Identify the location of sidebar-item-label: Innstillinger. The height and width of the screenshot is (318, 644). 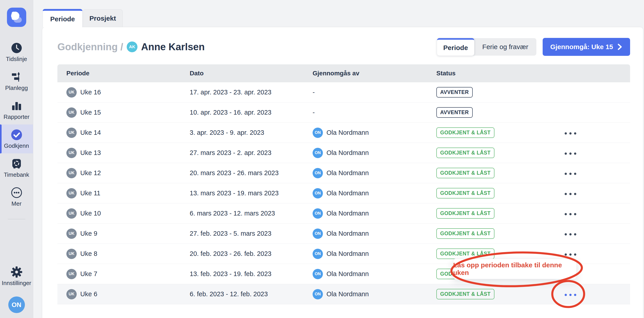
(16, 283).